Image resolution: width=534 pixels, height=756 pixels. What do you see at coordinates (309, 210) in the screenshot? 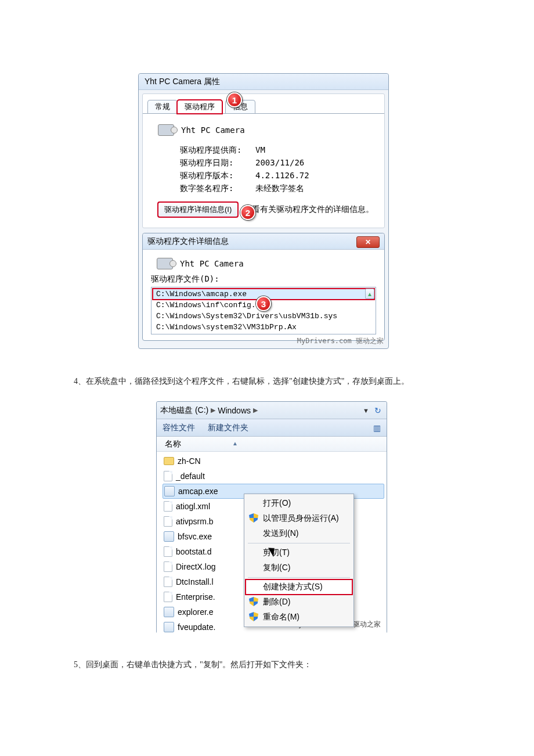
I see `driver-details-desc: 查看有关驱动程序文件的详细信息。` at bounding box center [309, 210].